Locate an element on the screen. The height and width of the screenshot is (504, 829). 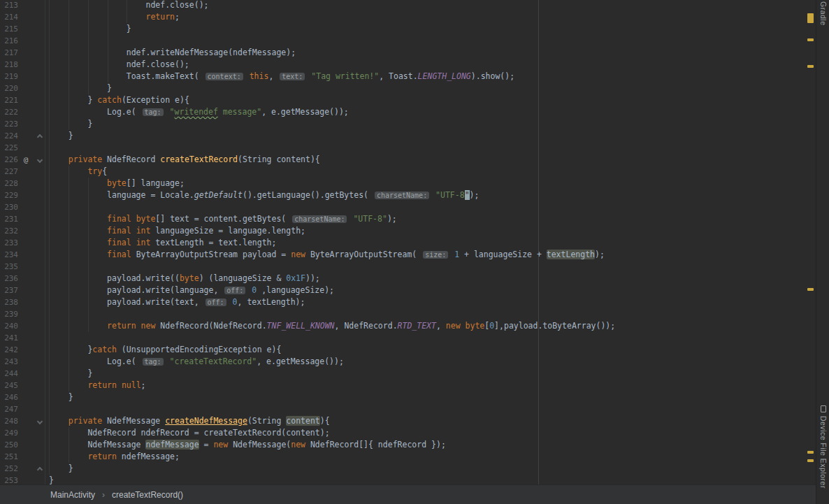
line-number: 220 is located at coordinates (9, 88).